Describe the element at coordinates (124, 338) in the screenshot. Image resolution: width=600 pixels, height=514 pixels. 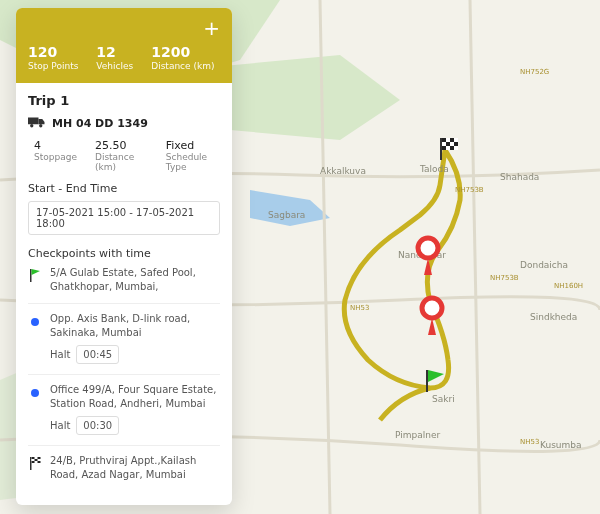
I see `checkpoint-item: Opp. Axis Bank, D-link road, Sakinaka, M…` at that location.